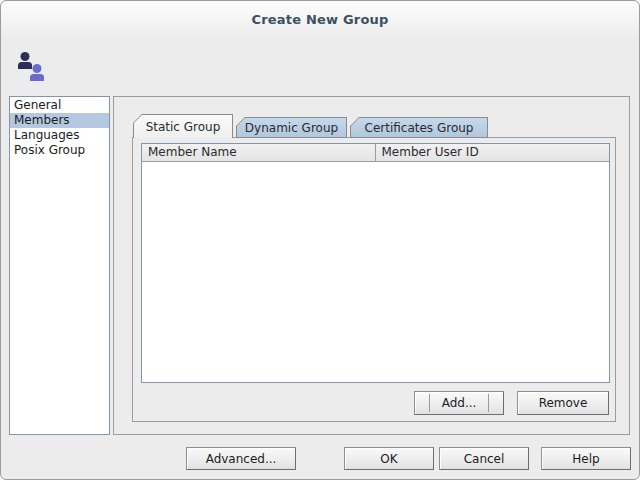  Describe the element at coordinates (493, 152) in the screenshot. I see `column-header-member-user-id: Member User ID` at that location.